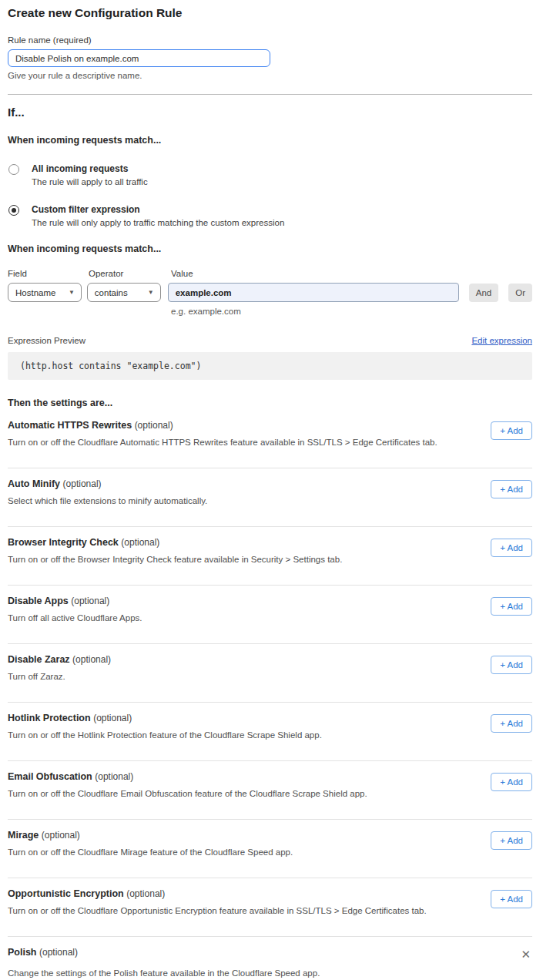 The width and height of the screenshot is (543, 980). Describe the element at coordinates (270, 615) in the screenshot. I see `setting-row: Disable Apps (optional) Turn off all act…` at that location.